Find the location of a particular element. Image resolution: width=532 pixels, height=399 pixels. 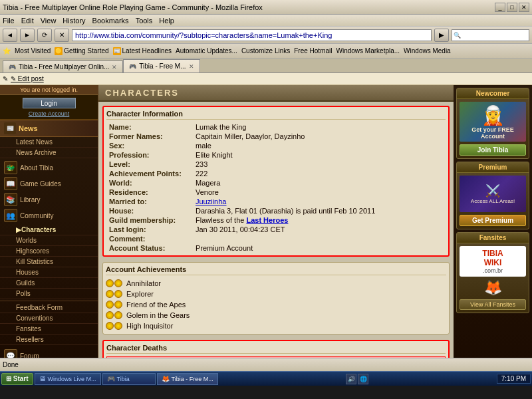

browser-title: Tibia - Free Multiplayer Online Role Pla… is located at coordinates (133, 7).